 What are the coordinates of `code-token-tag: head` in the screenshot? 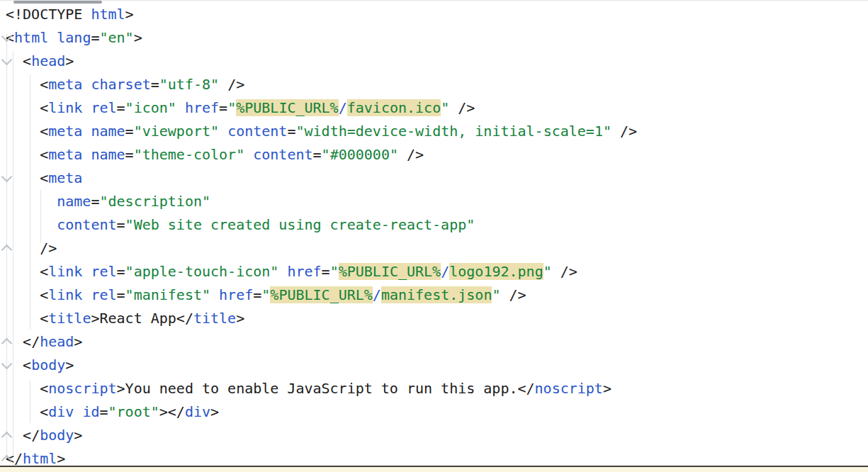 It's located at (48, 61).